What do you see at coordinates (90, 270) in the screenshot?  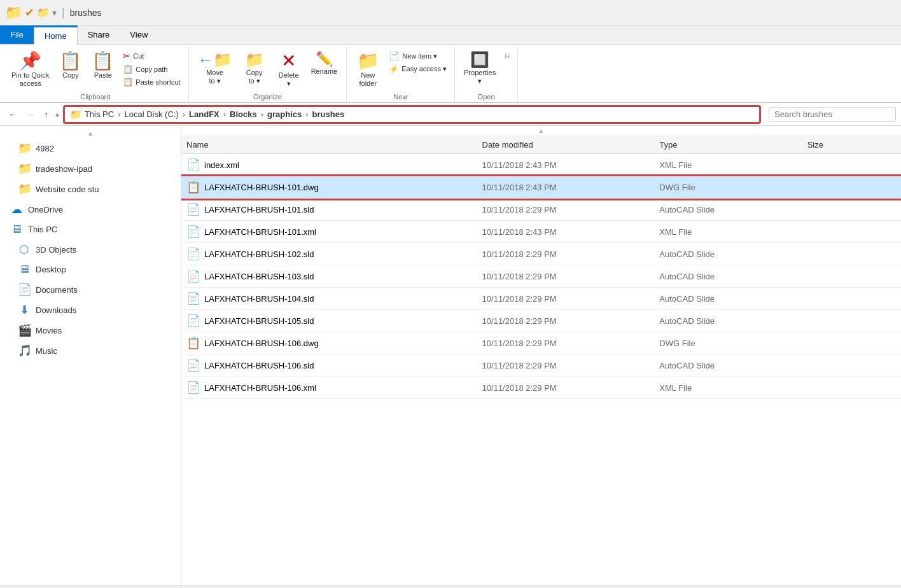 I see `sidebar-item-desktop: 🖥 Desktop` at bounding box center [90, 270].